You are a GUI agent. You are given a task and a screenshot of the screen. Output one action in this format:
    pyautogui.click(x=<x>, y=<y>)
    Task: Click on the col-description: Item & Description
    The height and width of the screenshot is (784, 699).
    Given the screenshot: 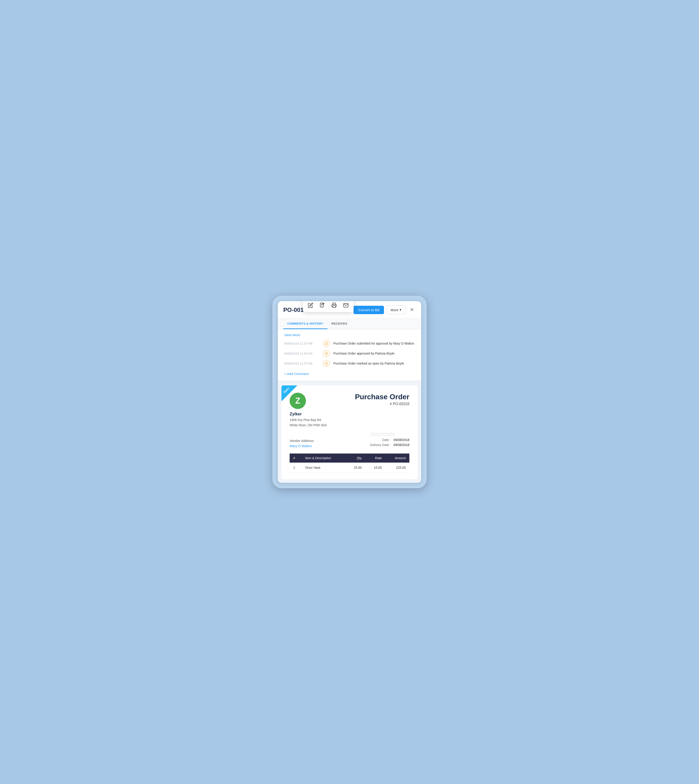 What is the action you would take?
    pyautogui.click(x=323, y=458)
    